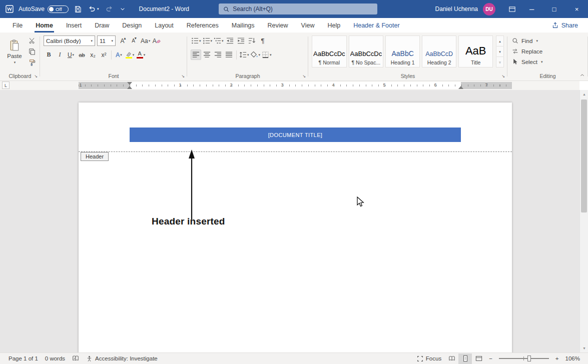 The width and height of the screenshot is (588, 364). Describe the element at coordinates (32, 52) in the screenshot. I see `copy-button` at that location.